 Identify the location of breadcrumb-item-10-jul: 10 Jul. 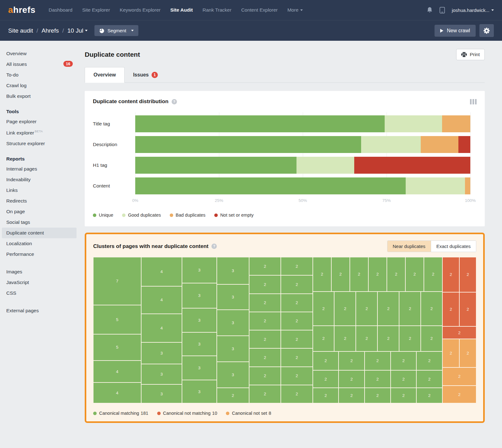
(78, 31).